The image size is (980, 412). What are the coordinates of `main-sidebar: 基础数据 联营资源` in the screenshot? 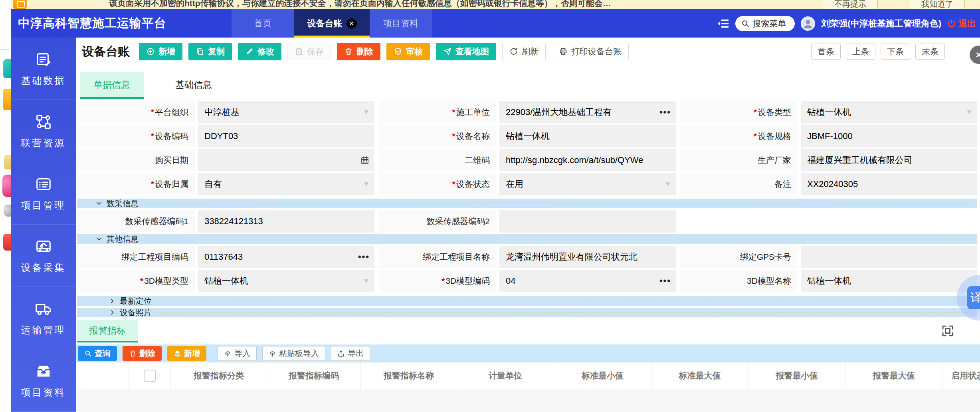 It's located at (43, 225).